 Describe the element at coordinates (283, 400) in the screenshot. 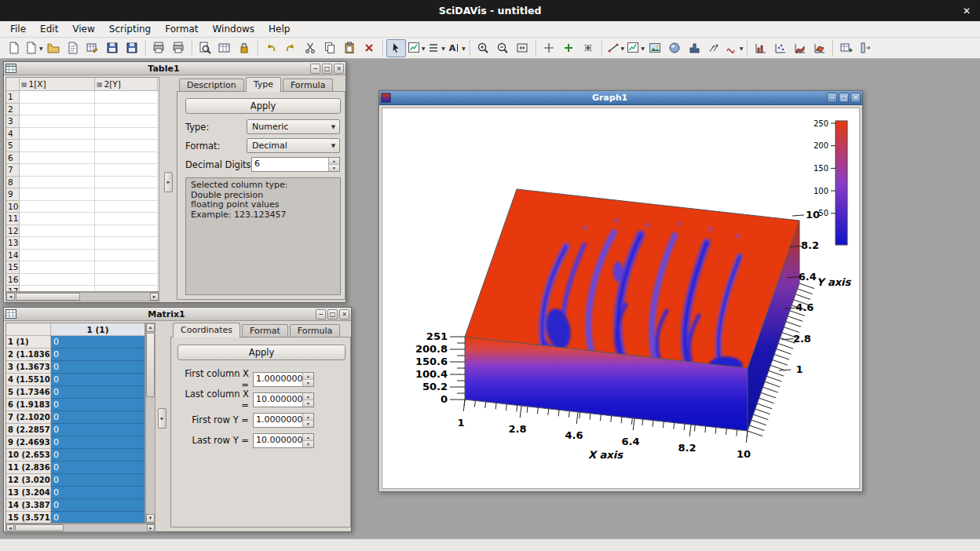

I see `field-spinbox: 10.0000000▴▾` at that location.